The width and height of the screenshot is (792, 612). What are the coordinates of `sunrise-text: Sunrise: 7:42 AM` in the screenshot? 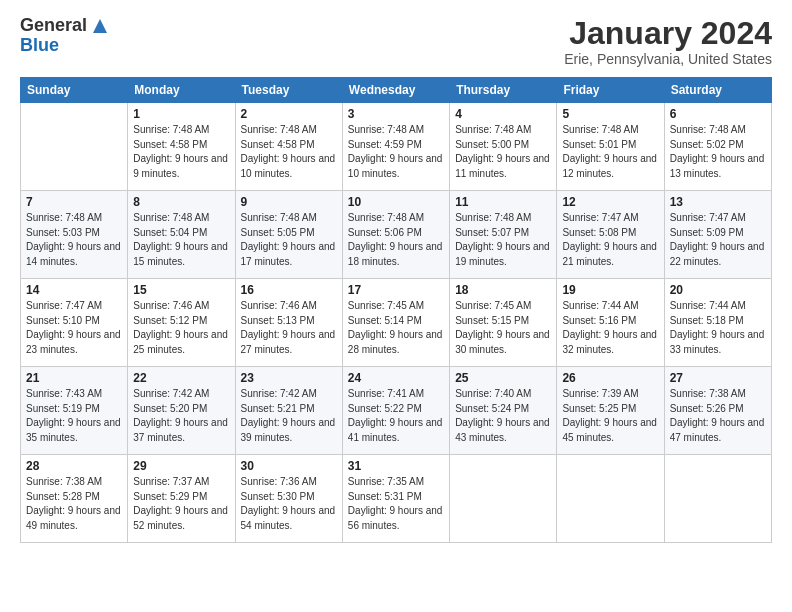 It's located at (171, 394).